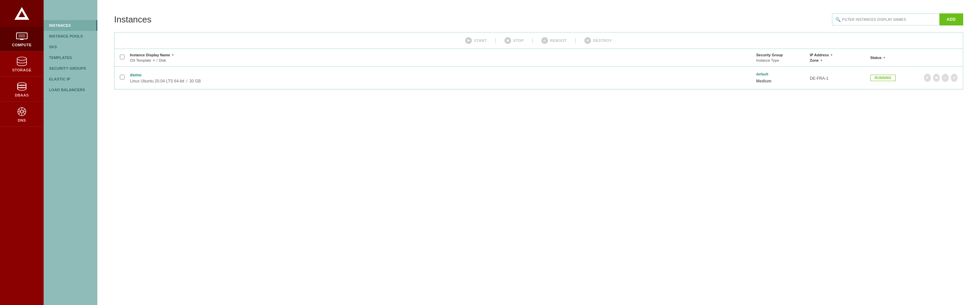 The width and height of the screenshot is (980, 305). I want to click on nav-item-dbaas: DBAAS, so click(22, 89).